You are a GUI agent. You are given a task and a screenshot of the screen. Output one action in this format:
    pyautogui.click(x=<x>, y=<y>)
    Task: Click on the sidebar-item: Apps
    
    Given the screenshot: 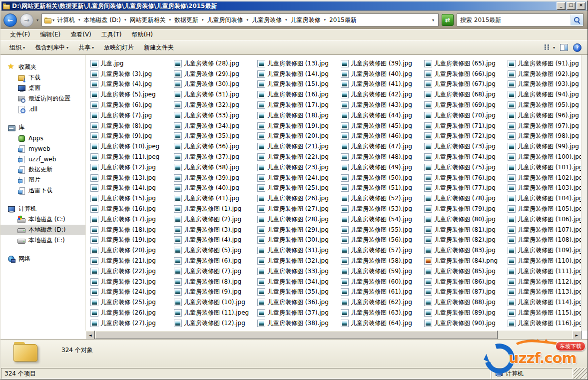 What is the action you would take?
    pyautogui.click(x=43, y=138)
    